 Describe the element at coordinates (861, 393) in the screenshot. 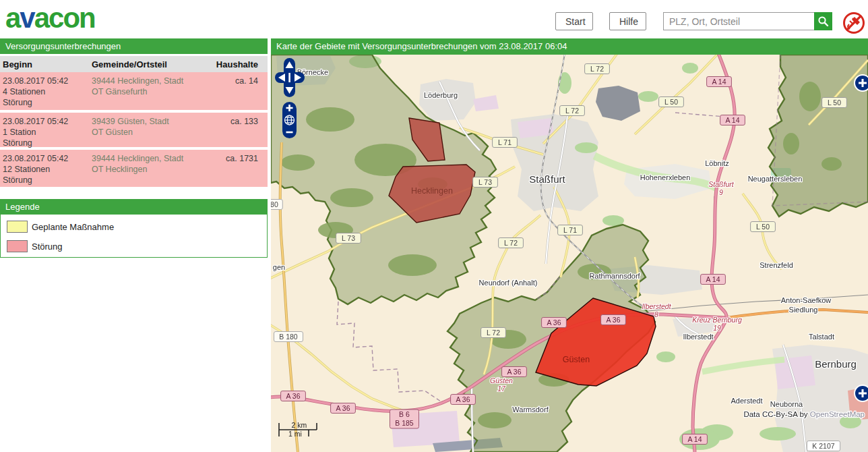

I see `layer-switcher-button-bottom` at that location.